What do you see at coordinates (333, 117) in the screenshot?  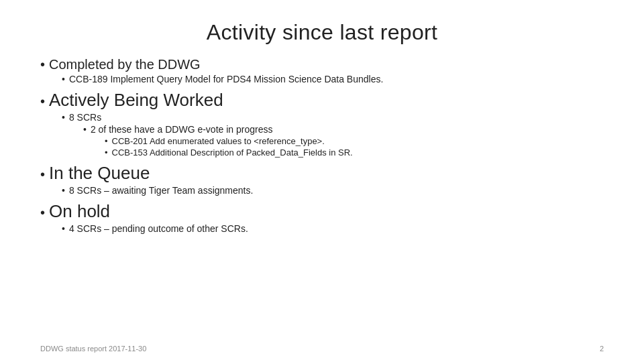 I see `bullet-l2-8scrs: • 8 SCRs` at bounding box center [333, 117].